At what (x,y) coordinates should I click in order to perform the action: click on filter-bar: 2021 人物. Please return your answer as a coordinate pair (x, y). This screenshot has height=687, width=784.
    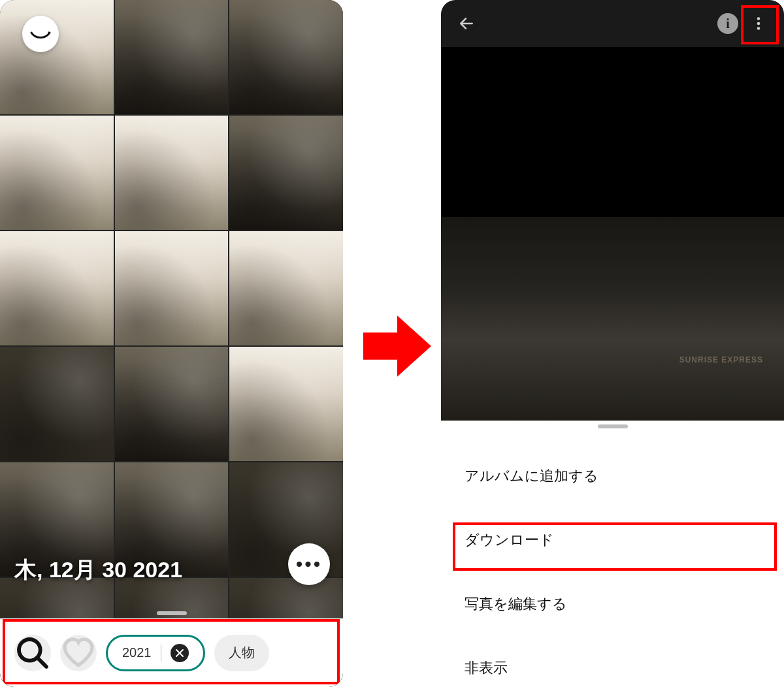
    Looking at the image, I should click on (171, 653).